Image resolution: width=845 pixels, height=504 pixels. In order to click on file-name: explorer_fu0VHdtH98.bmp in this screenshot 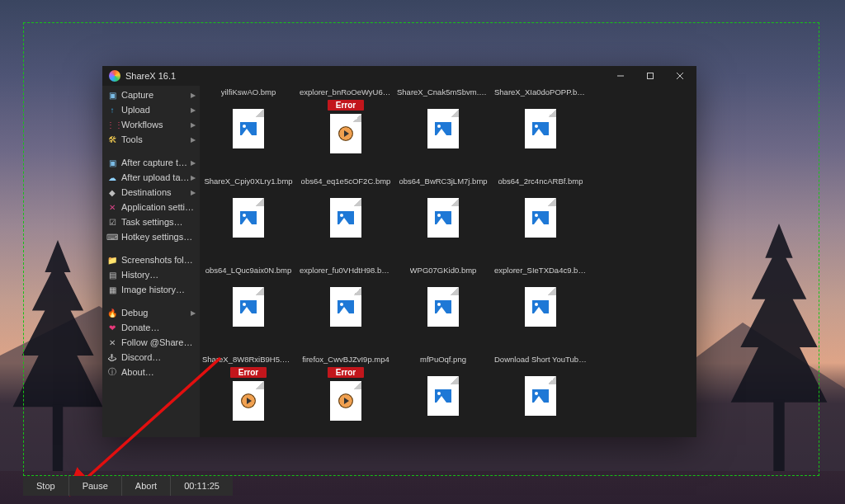, I will do `click(346, 271)`.